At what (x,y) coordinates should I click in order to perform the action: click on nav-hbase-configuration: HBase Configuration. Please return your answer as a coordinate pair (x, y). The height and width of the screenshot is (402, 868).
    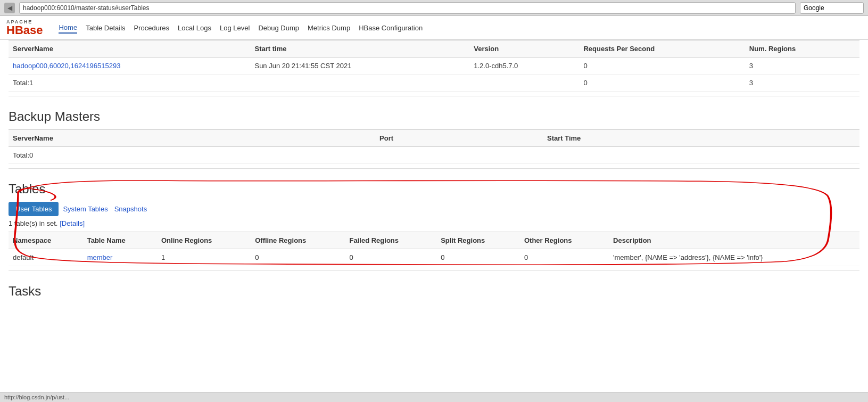
    Looking at the image, I should click on (391, 28).